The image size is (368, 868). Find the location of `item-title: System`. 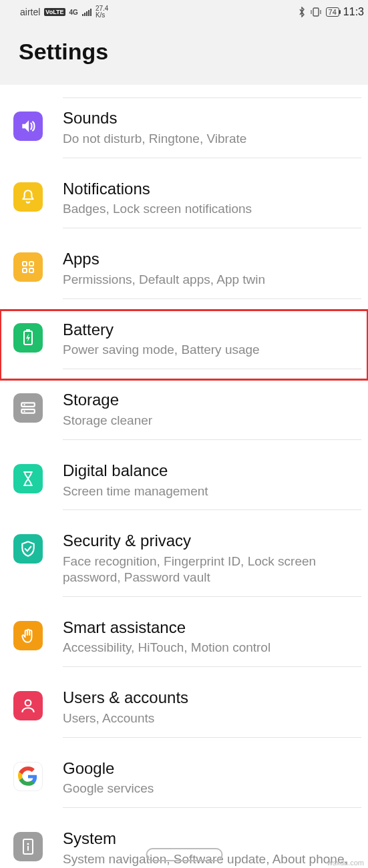

item-title: System is located at coordinates (212, 839).